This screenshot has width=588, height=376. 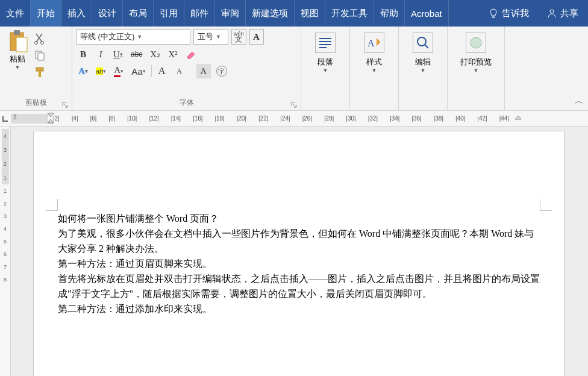 I want to click on ruler-ticks: |2||4||6||8||10||12||14||16||18||20||22|…, so click(x=281, y=118).